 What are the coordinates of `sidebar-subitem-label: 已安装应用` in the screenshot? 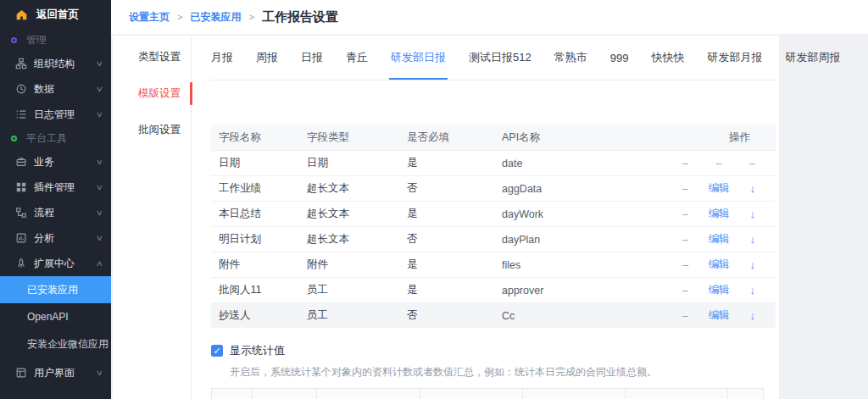 It's located at (53, 290).